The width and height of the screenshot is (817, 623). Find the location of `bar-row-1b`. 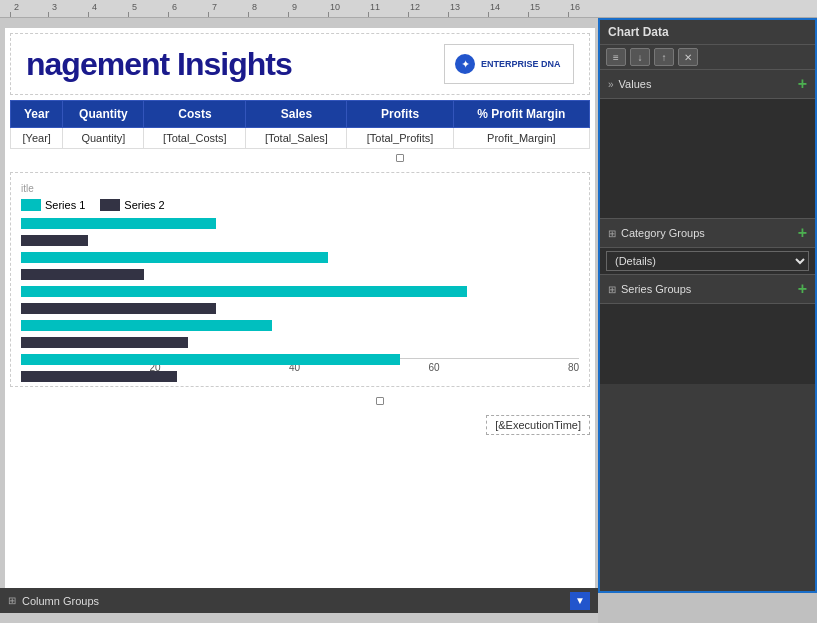

bar-row-1b is located at coordinates (300, 240).